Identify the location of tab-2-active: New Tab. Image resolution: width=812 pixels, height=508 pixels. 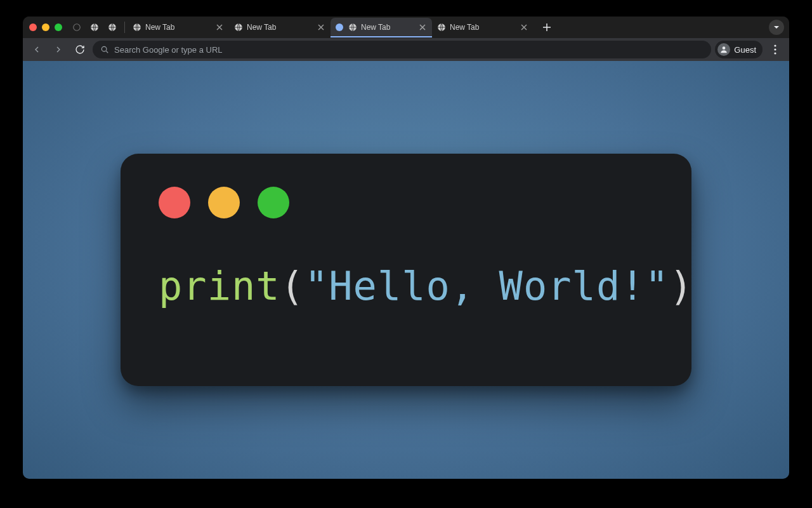
(381, 27).